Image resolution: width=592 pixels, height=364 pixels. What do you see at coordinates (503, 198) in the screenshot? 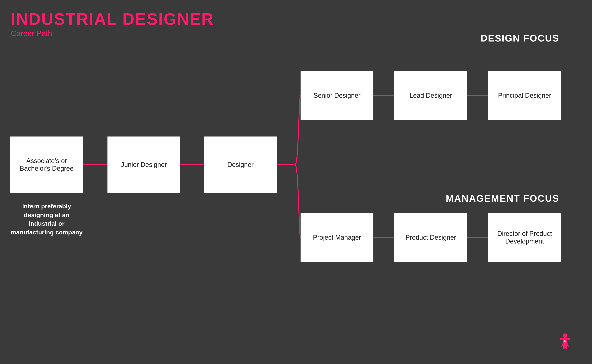
I see `management-focus-label: MANAGEMENT FOCUS` at bounding box center [503, 198].